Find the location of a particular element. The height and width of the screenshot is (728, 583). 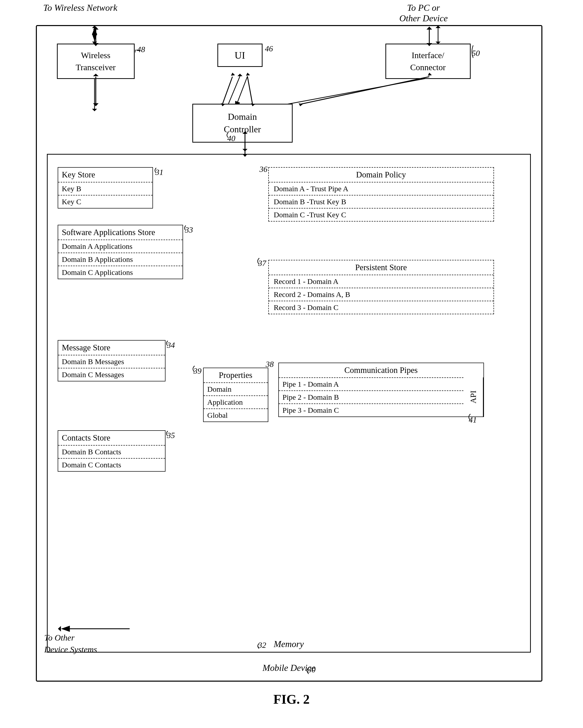

pipe-2: Pipe 2 - Domain B is located at coordinates (371, 397).